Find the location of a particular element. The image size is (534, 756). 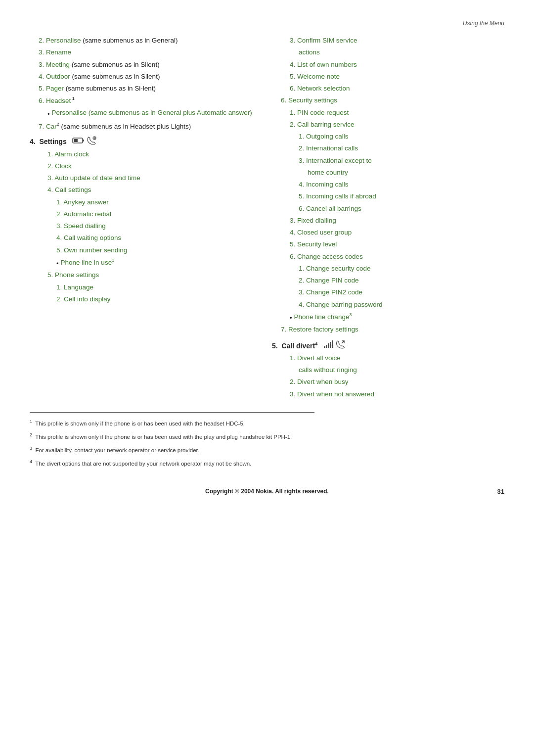

list-item: 4. Closed user group is located at coordinates (388, 233).